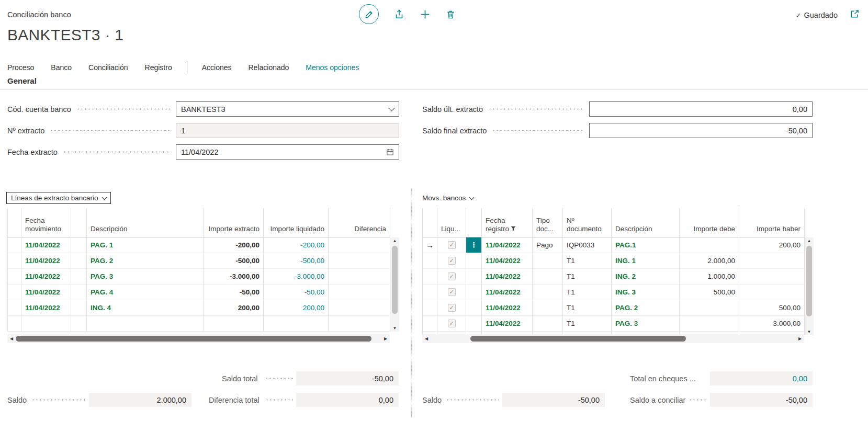 This screenshot has height=443, width=868. I want to click on bank-ledger-hscrollbar: ◀ ▶, so click(613, 339).